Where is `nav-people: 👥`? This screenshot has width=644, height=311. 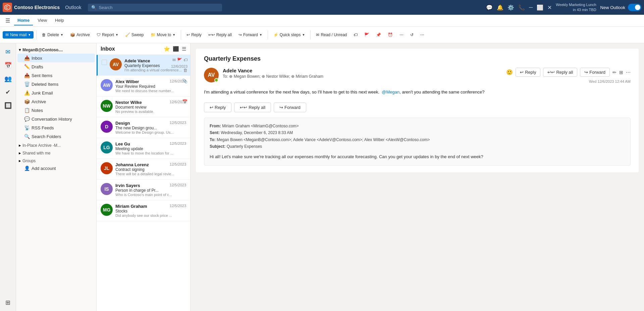 nav-people: 👥 is located at coordinates (8, 79).